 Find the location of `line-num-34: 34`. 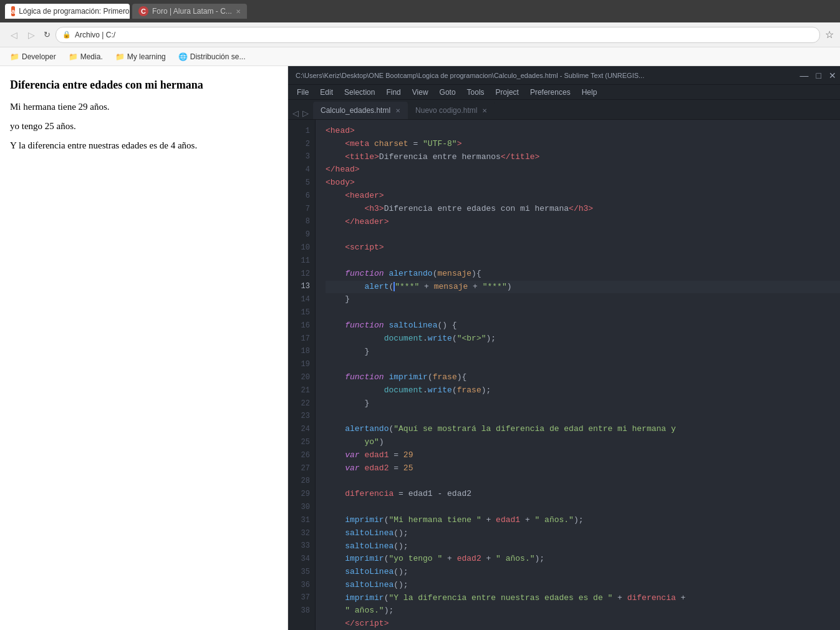

line-num-34: 34 is located at coordinates (302, 559).